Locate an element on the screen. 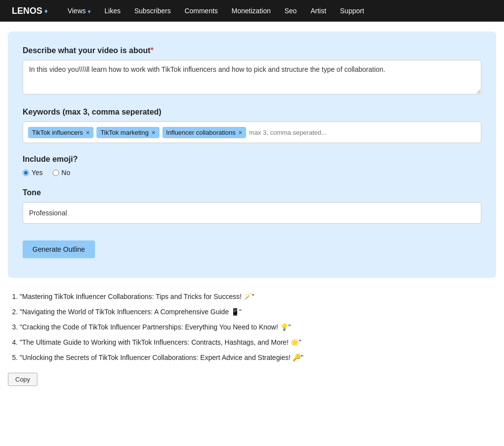 The image size is (504, 446). nav-item-artist: Artist is located at coordinates (318, 11).